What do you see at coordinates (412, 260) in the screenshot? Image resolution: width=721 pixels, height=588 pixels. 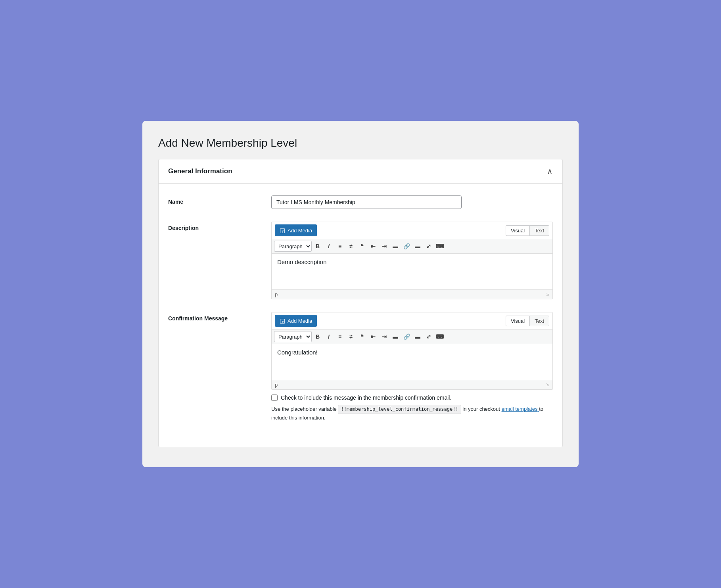 I see `description-field-wrapper: ◲ Add Media Visual Text Paragraph` at bounding box center [412, 260].